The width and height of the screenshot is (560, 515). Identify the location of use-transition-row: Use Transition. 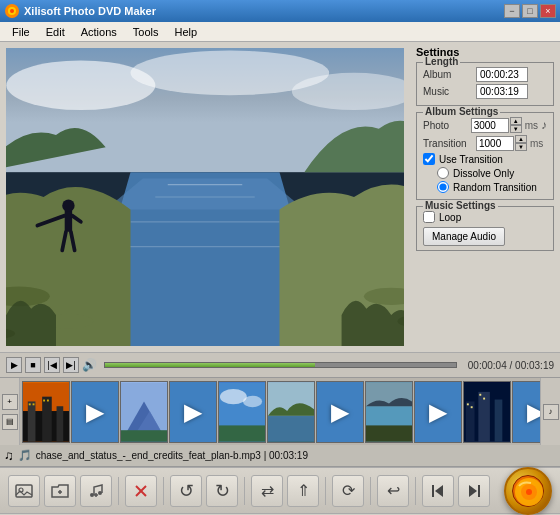
(485, 159).